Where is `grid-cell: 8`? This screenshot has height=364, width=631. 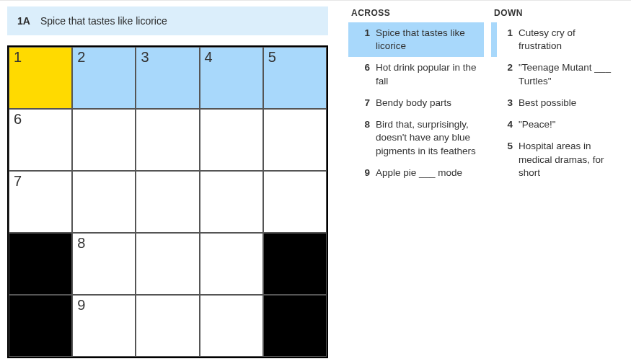 grid-cell: 8 is located at coordinates (104, 264).